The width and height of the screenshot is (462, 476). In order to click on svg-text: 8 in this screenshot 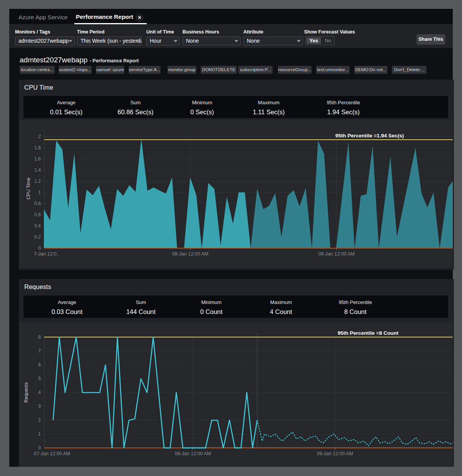, I will do `click(39, 337)`.